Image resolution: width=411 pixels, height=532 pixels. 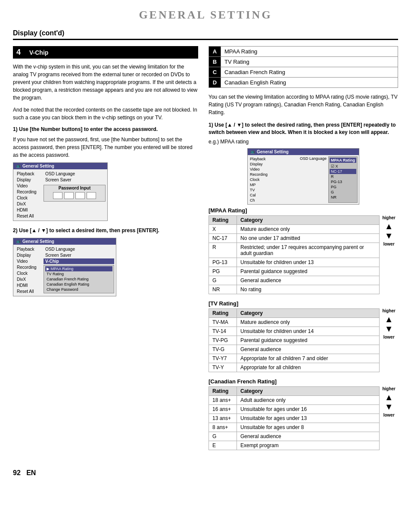 What do you see at coordinates (309, 62) in the screenshot?
I see `option-b-label: TV Rating` at bounding box center [309, 62].